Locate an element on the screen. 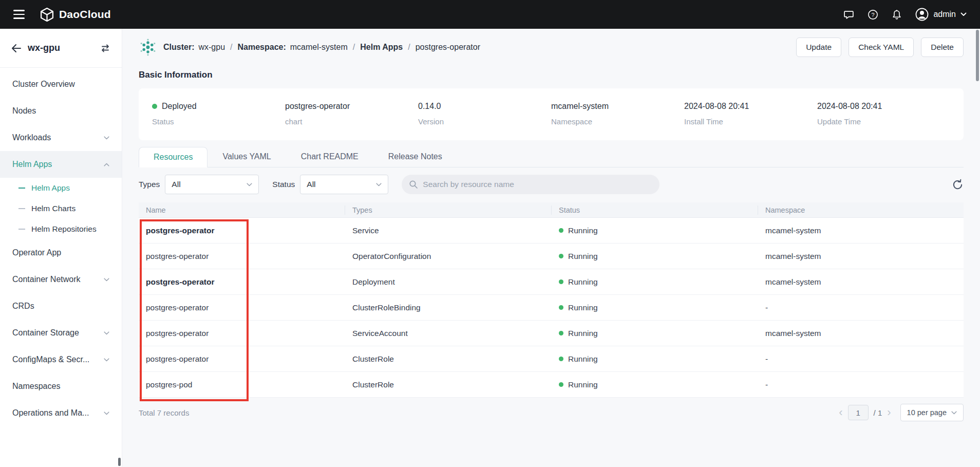 This screenshot has width=980, height=467. types-select: All is located at coordinates (212, 184).